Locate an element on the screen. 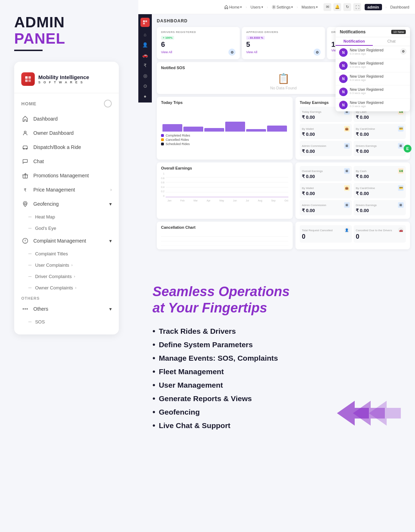 The image size is (415, 532). sidebar: Mobility Intelligence S O F T W A R E S … is located at coordinates (67, 198).